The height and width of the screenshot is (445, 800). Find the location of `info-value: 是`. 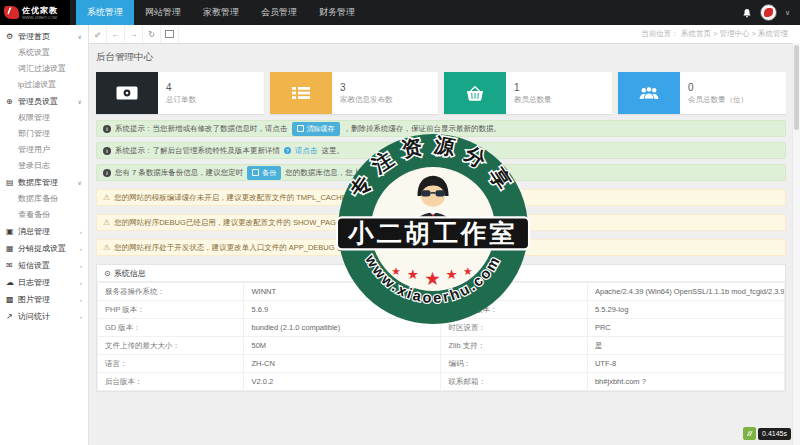

info-value: 是 is located at coordinates (686, 346).